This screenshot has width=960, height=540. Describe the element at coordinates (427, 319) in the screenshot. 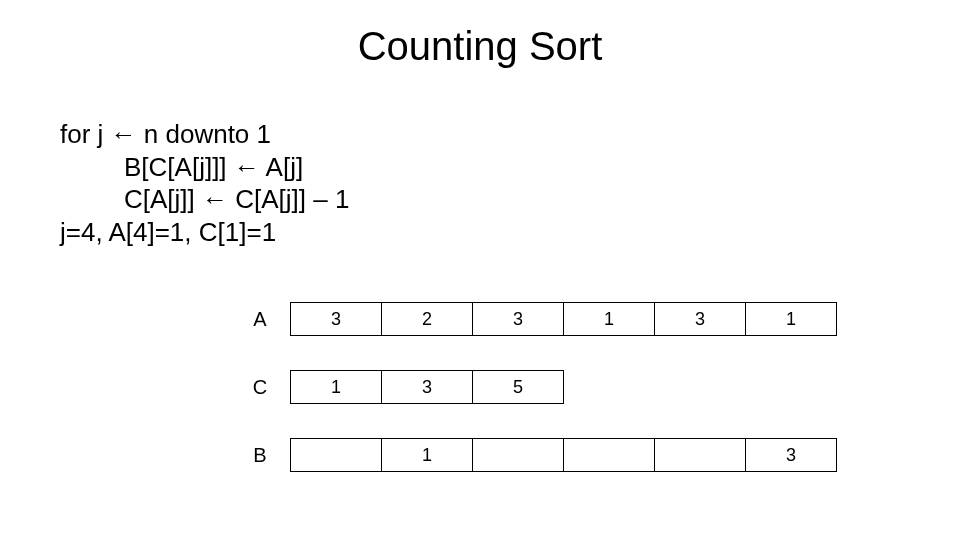

I see `cell-a-1: 2` at that location.